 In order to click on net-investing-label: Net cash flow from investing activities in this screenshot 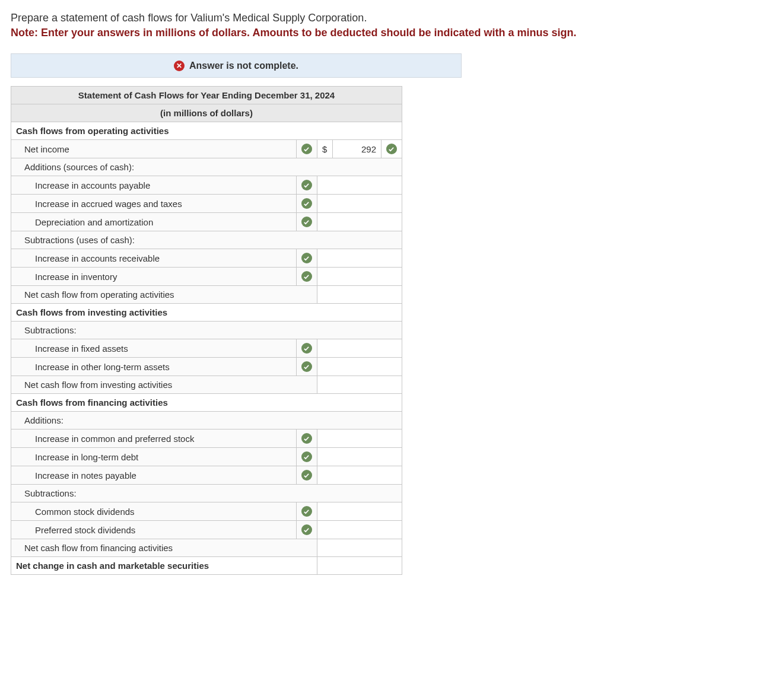, I will do `click(164, 385)`.